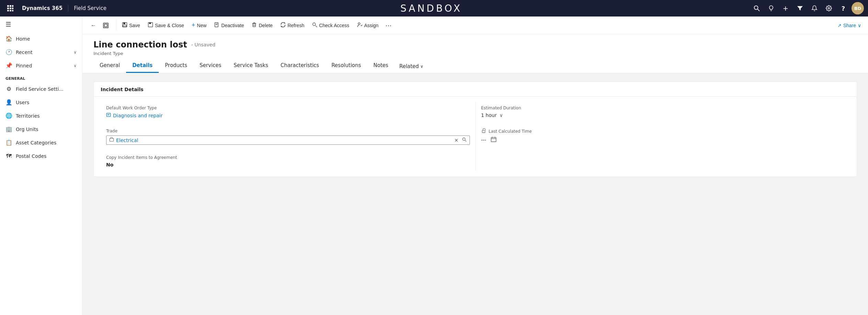  What do you see at coordinates (288, 116) in the screenshot?
I see `diagnosis-repair-link: Diagnosis and repair` at bounding box center [288, 116].